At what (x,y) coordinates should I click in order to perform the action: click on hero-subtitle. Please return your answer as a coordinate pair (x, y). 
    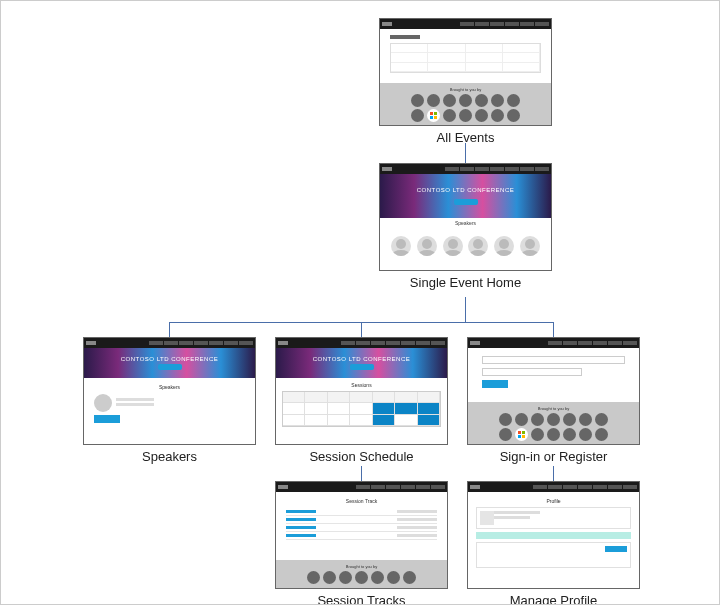
    Looking at the image, I should click on (466, 195).